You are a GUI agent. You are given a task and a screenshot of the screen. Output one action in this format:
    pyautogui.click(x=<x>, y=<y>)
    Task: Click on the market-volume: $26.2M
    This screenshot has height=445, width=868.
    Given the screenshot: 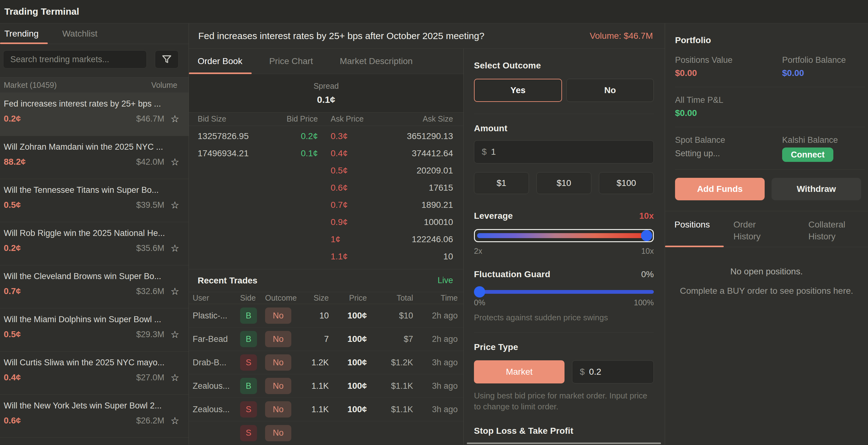 What is the action you would take?
    pyautogui.click(x=150, y=421)
    